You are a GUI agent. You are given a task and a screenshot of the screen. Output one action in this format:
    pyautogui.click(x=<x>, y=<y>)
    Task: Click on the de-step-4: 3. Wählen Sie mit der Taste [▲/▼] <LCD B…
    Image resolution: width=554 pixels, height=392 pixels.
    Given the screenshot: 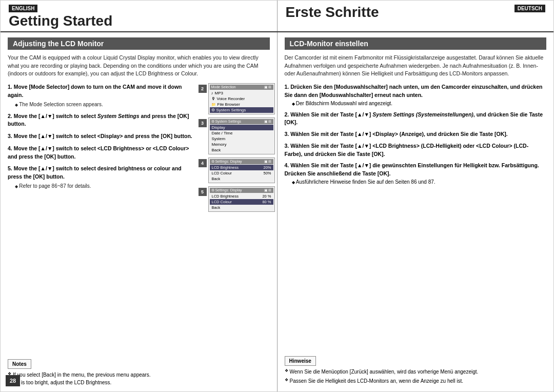 What is the action you would take?
    pyautogui.click(x=416, y=150)
    